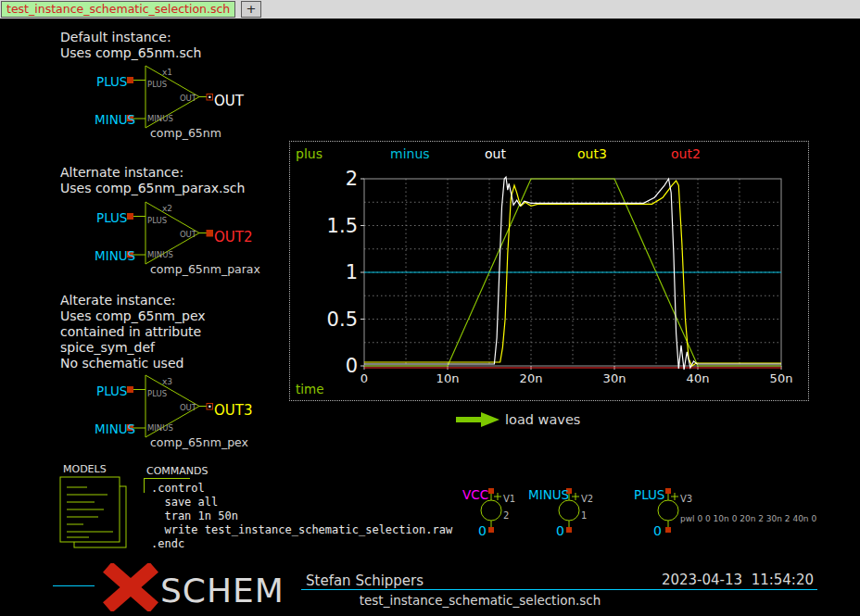 This screenshot has height=616, width=860. What do you see at coordinates (167, 72) in the screenshot?
I see `refdes-label: x1` at bounding box center [167, 72].